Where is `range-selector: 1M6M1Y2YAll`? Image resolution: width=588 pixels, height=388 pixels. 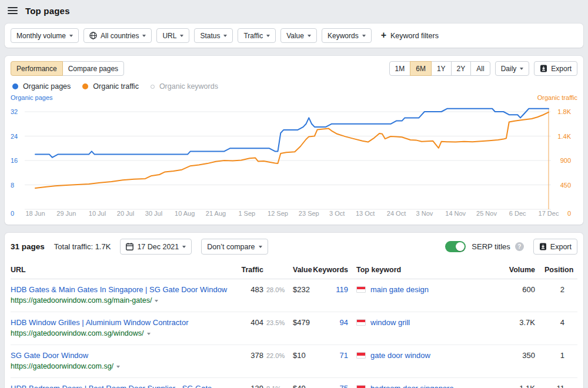
range-selector: 1M6M1Y2YAll is located at coordinates (440, 68).